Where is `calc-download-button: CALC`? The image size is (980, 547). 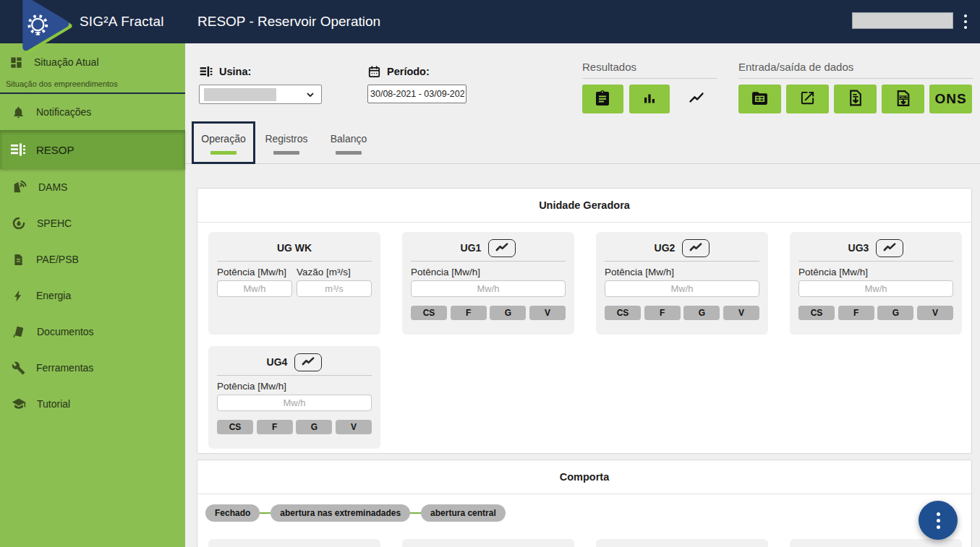
calc-download-button: CALC is located at coordinates (903, 99).